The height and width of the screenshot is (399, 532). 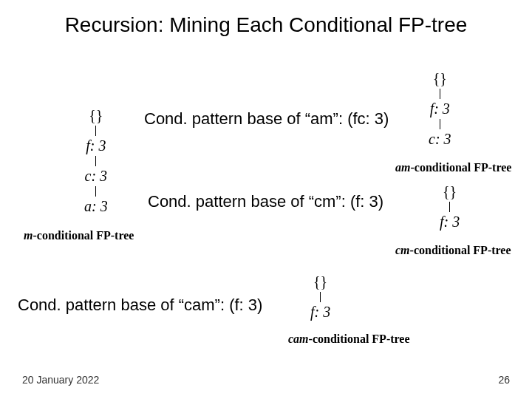 I want to click on m-tree: {} f: 3 c: 3 a: 3, so click(x=96, y=161).